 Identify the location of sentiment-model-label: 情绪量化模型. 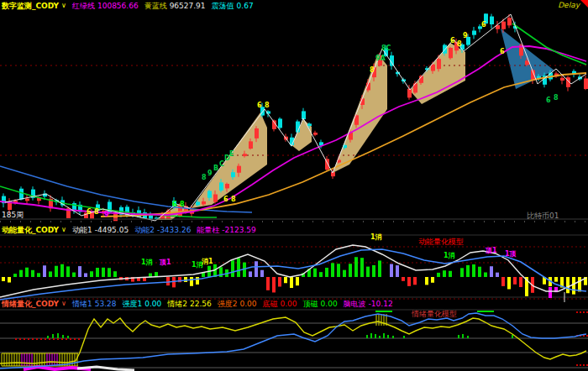
(434, 314).